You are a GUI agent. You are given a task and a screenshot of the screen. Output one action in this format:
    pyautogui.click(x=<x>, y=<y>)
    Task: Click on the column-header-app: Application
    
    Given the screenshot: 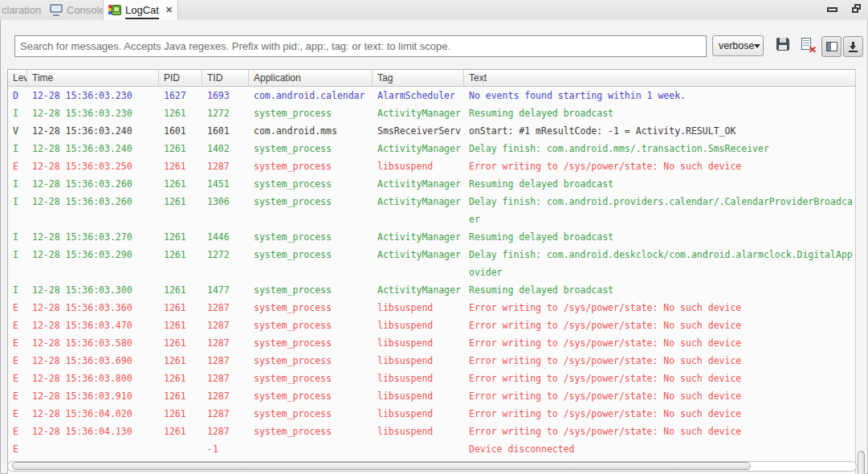 What is the action you would take?
    pyautogui.click(x=311, y=78)
    